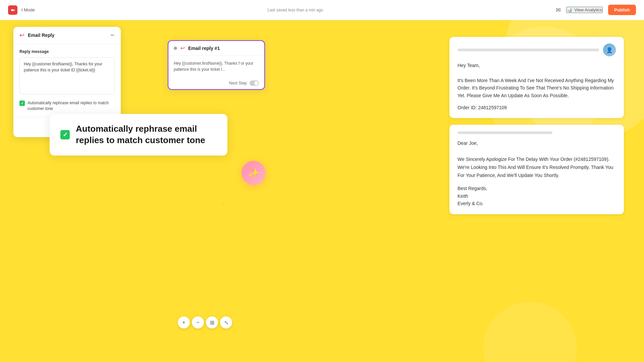 The height and width of the screenshot is (362, 644). Describe the element at coordinates (254, 173) in the screenshot. I see `ai-sparkle-button: ✨` at that location.